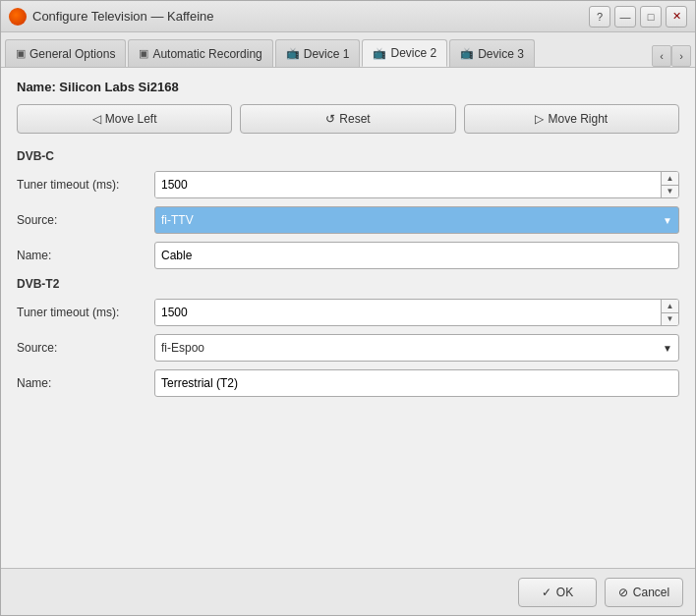 This screenshot has width=696, height=616. I want to click on minimize-button: —, so click(625, 17).